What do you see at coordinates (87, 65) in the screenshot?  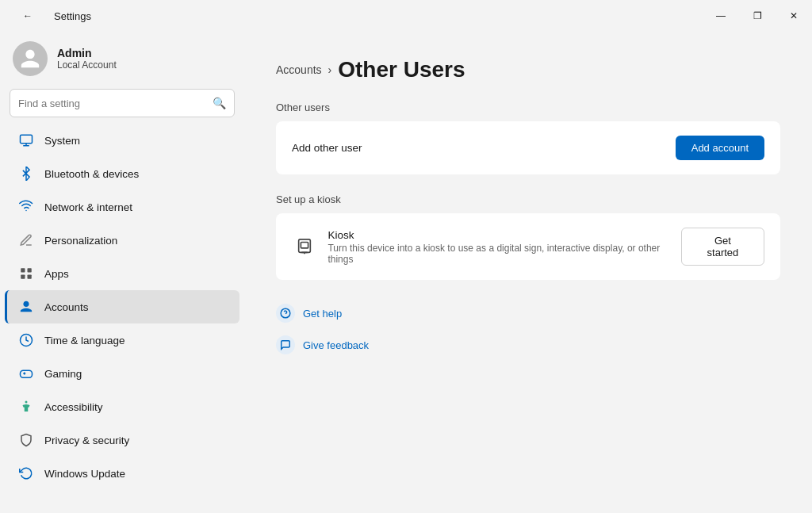 I see `user-account-type: Local Account` at bounding box center [87, 65].